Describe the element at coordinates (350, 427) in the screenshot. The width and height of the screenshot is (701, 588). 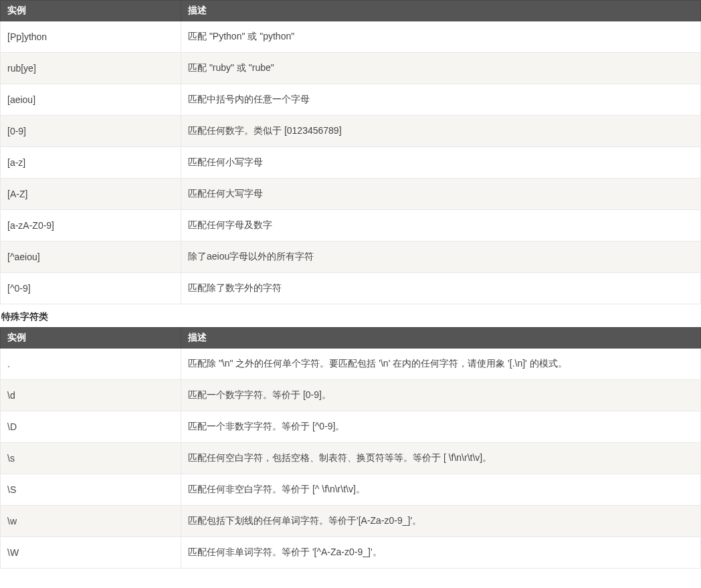
I see `table-row: \D 匹配一个非数字字符。等价于 [^0-9]。` at that location.